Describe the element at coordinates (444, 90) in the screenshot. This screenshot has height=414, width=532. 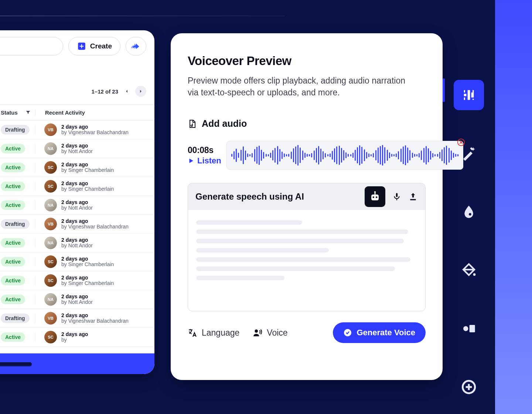
I see `rail-active-indicator` at that location.